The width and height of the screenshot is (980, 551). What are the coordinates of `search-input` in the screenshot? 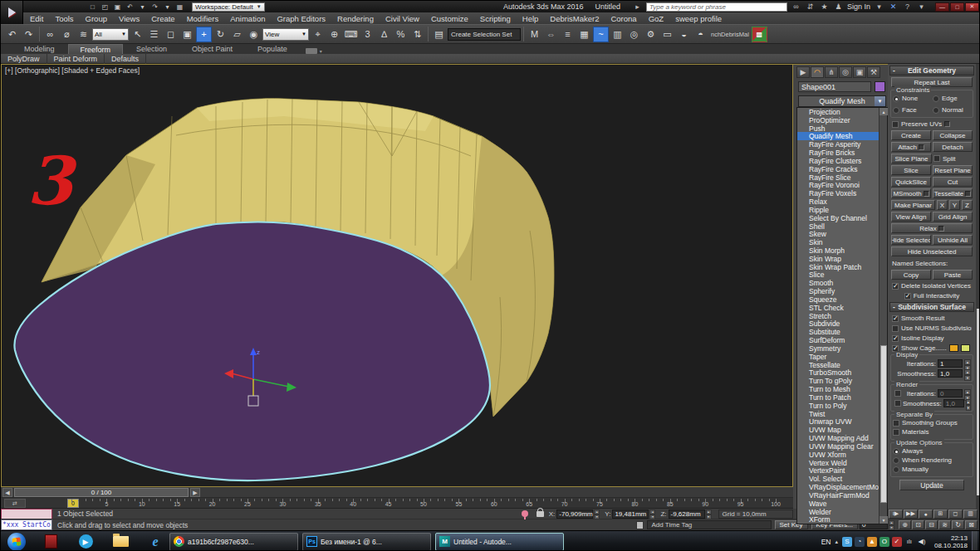 It's located at (717, 7).